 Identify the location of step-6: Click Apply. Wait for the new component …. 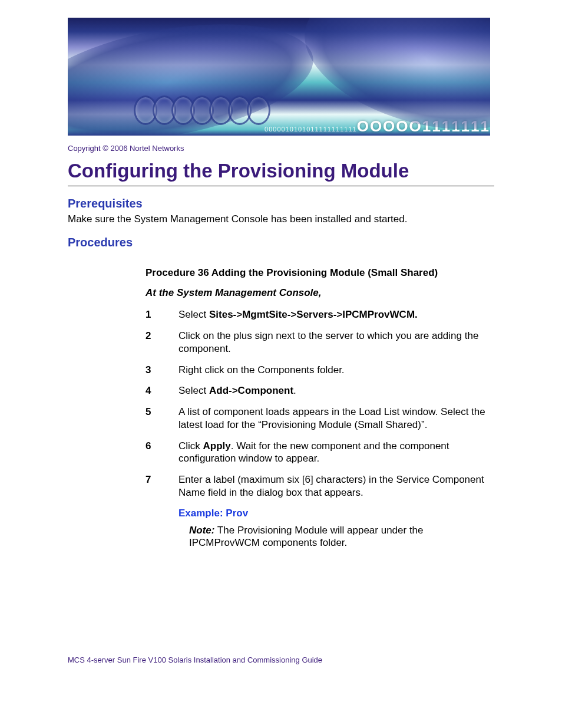
(320, 453).